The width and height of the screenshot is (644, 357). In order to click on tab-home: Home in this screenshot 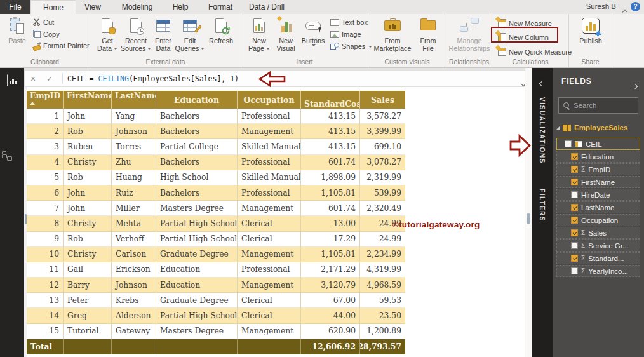, I will do `click(53, 7)`.